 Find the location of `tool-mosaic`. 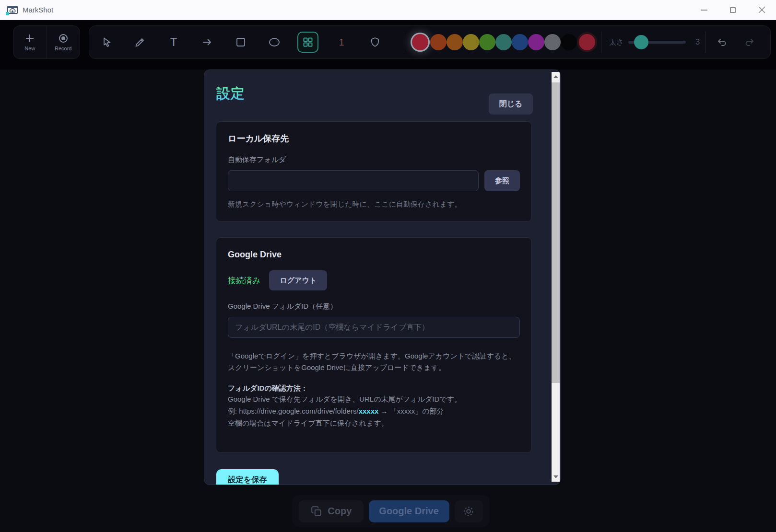

tool-mosaic is located at coordinates (308, 42).